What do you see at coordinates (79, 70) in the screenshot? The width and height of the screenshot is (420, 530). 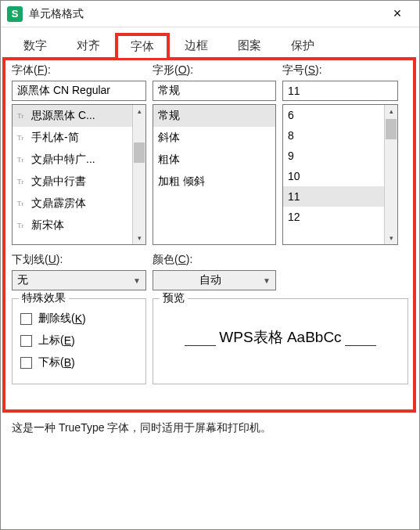 I see `font-label: 字体(F):` at bounding box center [79, 70].